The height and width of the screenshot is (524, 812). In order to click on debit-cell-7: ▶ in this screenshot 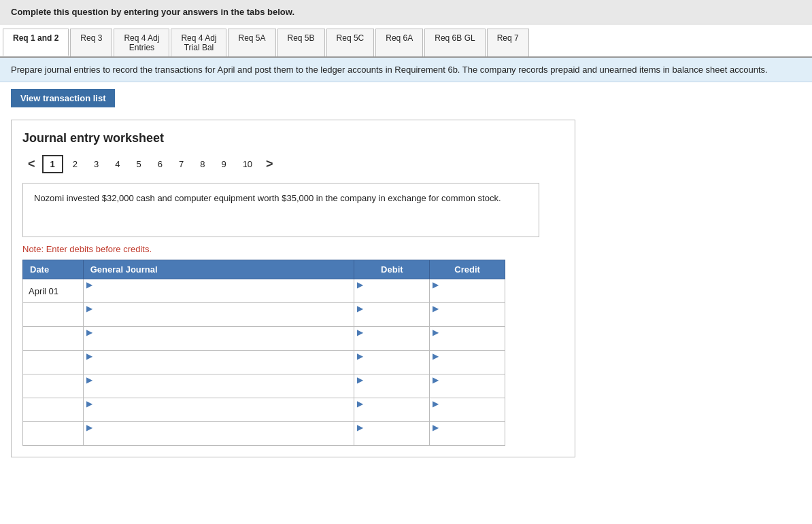, I will do `click(392, 434)`.